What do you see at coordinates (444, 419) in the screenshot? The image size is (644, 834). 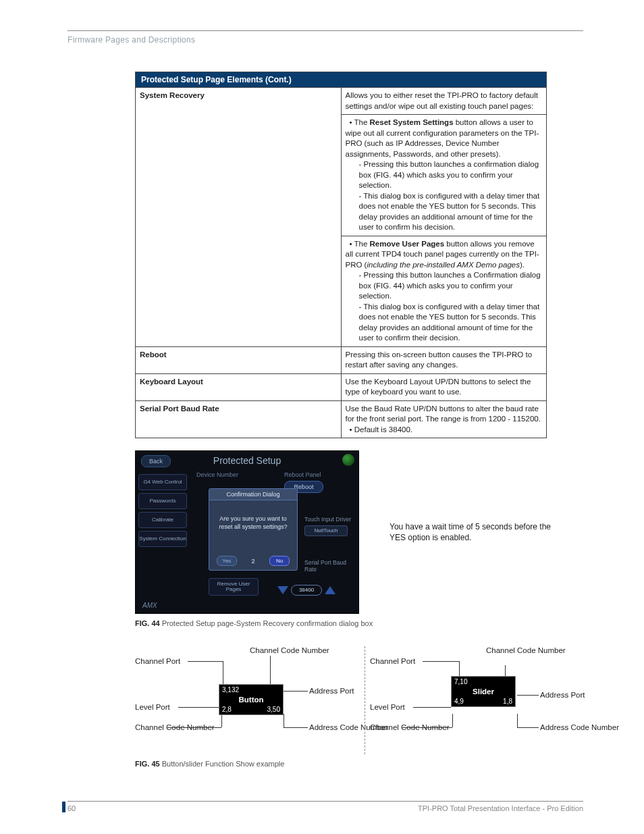 I see `row-baud-text: Use the Baud Rate UP/DN buttons to alter…` at bounding box center [444, 419].